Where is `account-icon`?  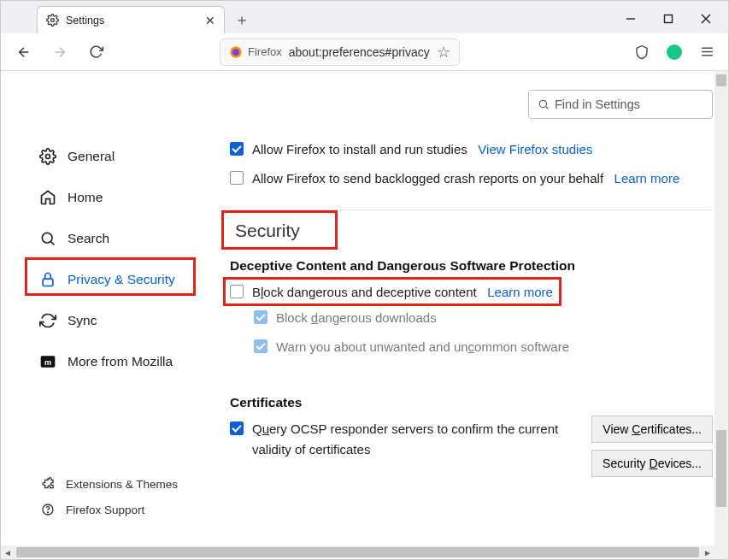 account-icon is located at coordinates (674, 52).